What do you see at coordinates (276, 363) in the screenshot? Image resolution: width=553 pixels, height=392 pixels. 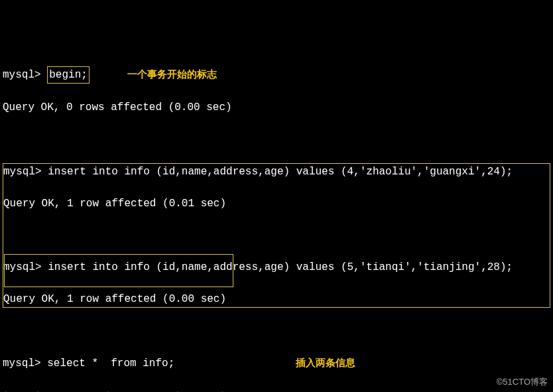 I see `line-select: mysql> select * from info; 插入两条信息` at bounding box center [276, 363].